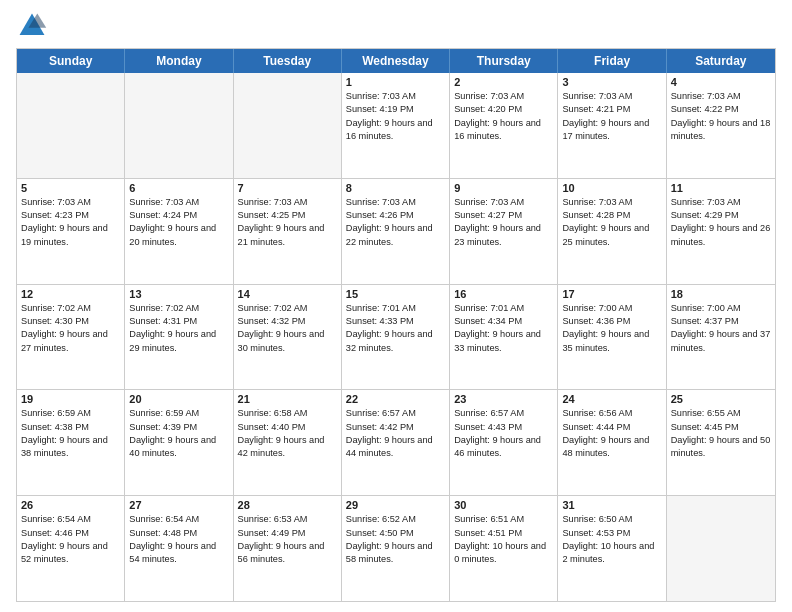 The image size is (792, 612). What do you see at coordinates (396, 548) in the screenshot?
I see `day-cell-29: 29Sunrise: 6:52 AMSunset: 4:50 PMDayligh…` at bounding box center [396, 548].